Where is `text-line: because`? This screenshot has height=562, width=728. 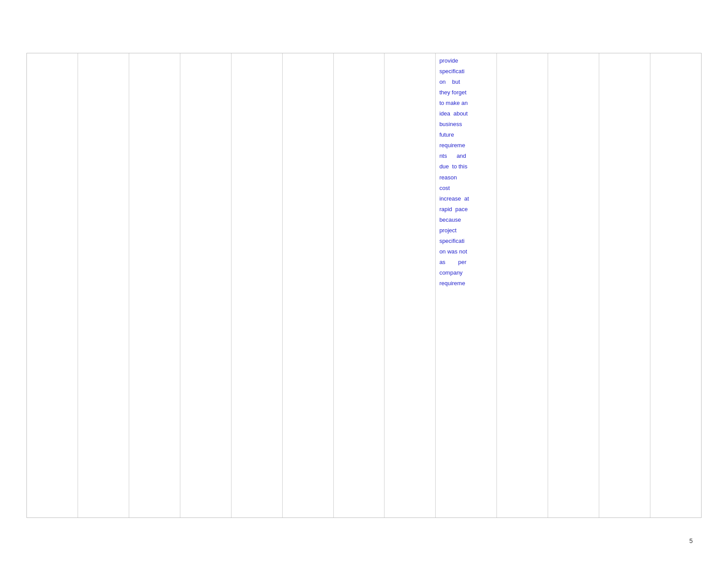
text-line: because is located at coordinates (467, 220).